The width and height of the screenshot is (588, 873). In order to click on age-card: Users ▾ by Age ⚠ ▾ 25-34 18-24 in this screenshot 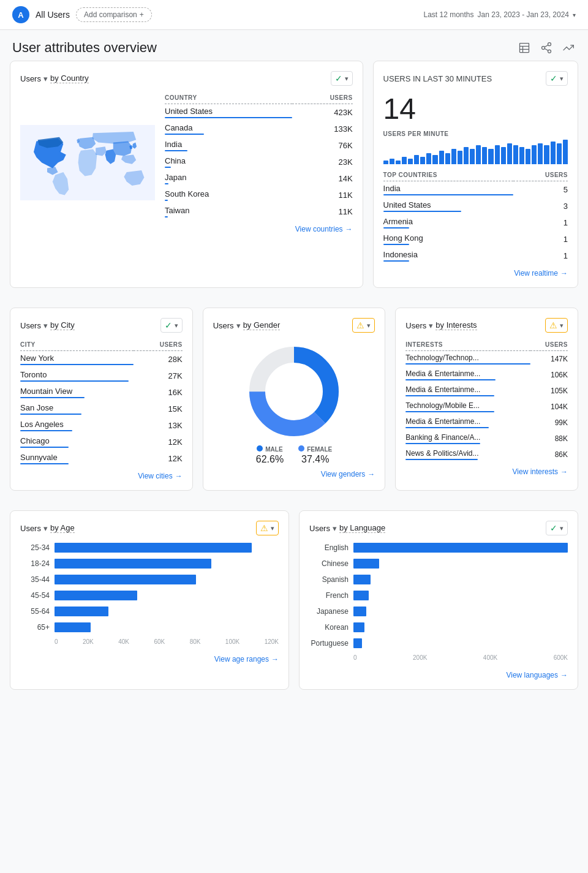, I will do `click(149, 600)`.